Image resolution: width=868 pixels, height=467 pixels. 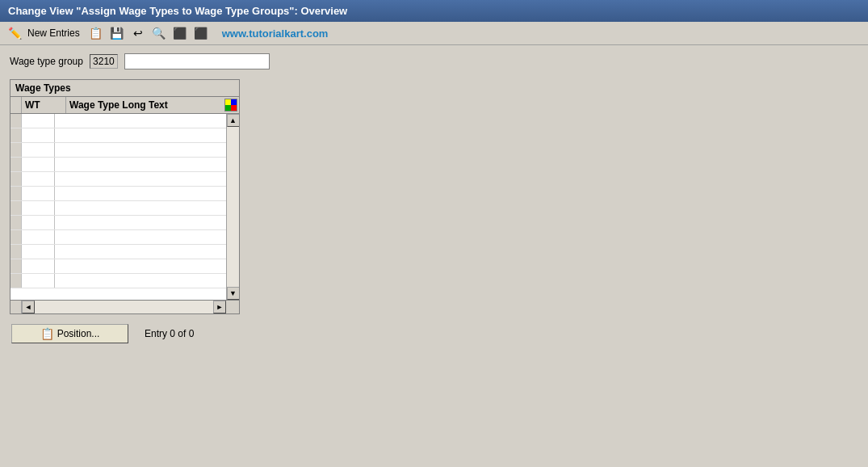 What do you see at coordinates (117, 33) in the screenshot?
I see `save-icon: 💾` at bounding box center [117, 33].